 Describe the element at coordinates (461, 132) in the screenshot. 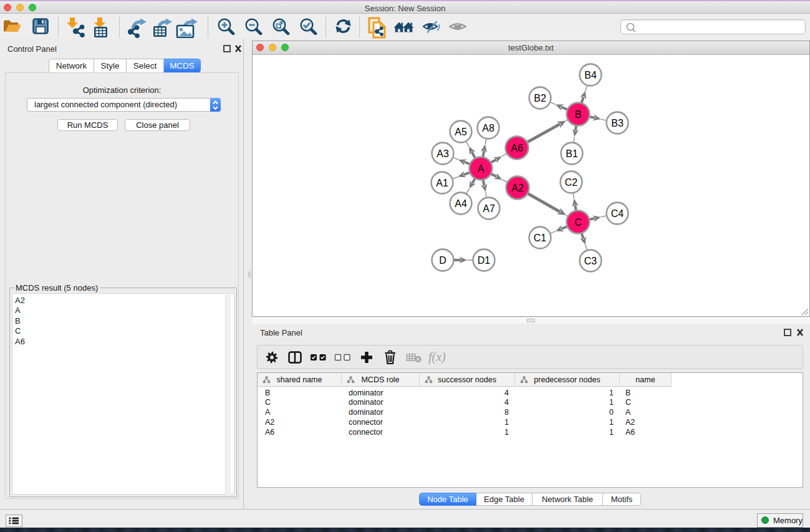

I see `svg-text: A5` at that location.